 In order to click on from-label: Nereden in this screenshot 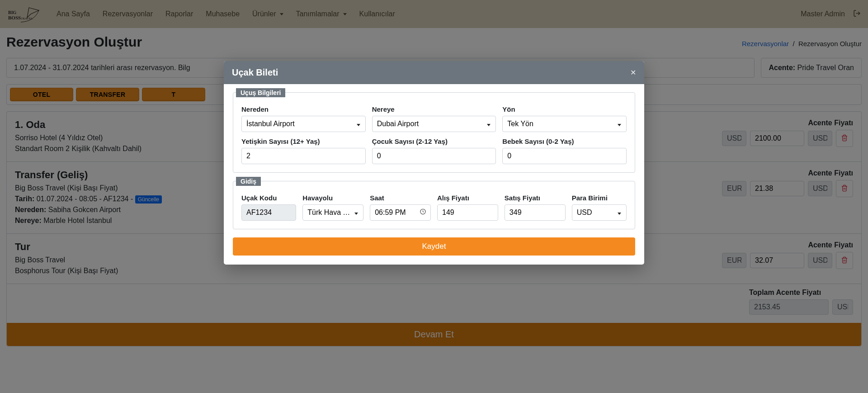, I will do `click(304, 109)`.